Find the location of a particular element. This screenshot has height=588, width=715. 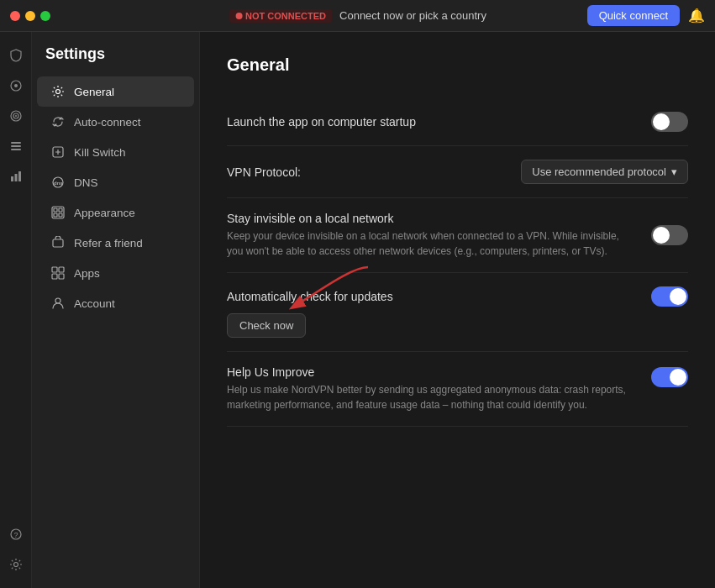

improve-description: Help us make NordVPN better by sending u… is located at coordinates (428, 397).